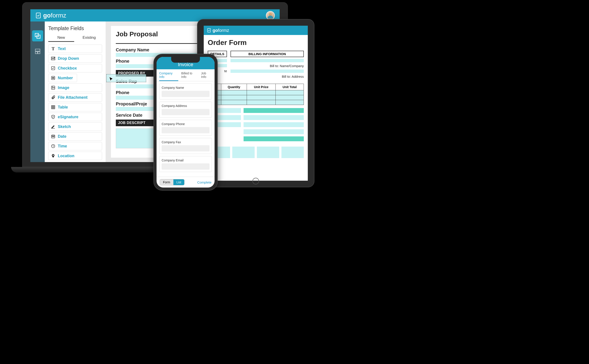 The image size is (589, 364). I want to click on user-avatar, so click(271, 15).